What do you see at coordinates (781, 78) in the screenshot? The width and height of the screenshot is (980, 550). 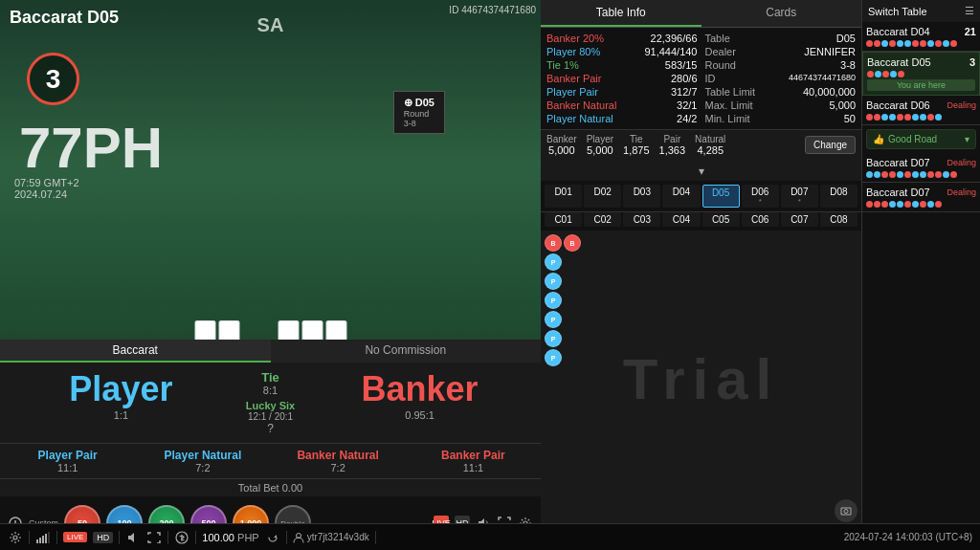 I see `info-right: Table D05 Dealer JENNIFER Round 3-8 ID 4…` at bounding box center [781, 78].